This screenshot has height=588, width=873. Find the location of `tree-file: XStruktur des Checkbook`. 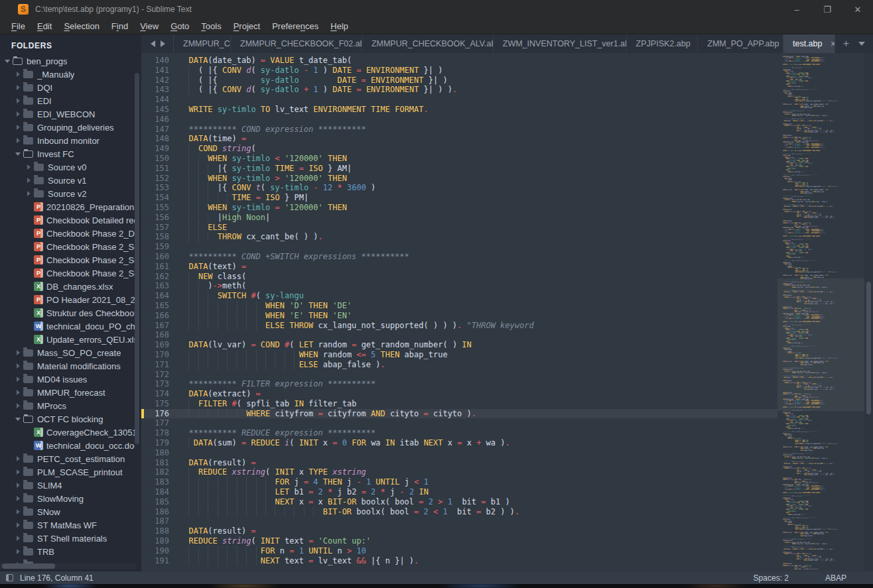

tree-file: XStruktur des Checkbook is located at coordinates (70, 313).